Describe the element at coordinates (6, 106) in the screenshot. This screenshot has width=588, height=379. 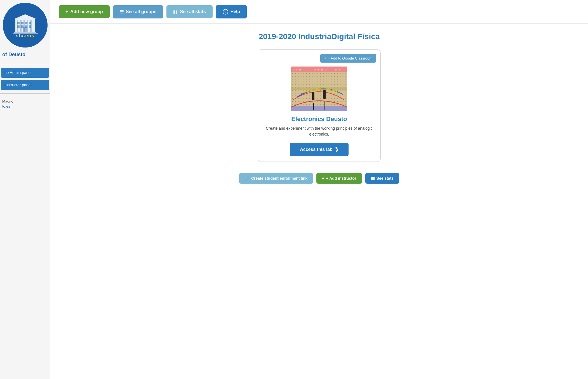
I see `location-link: to.es` at that location.